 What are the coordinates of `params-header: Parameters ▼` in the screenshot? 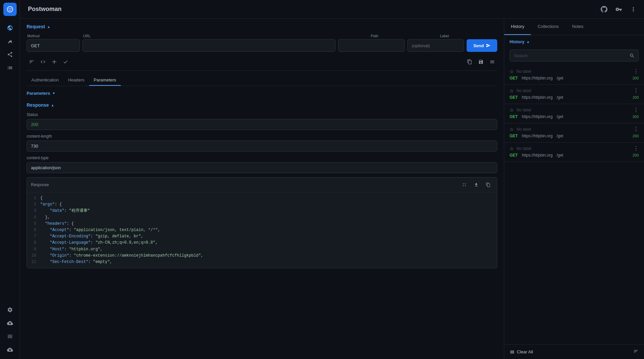 It's located at (262, 93).